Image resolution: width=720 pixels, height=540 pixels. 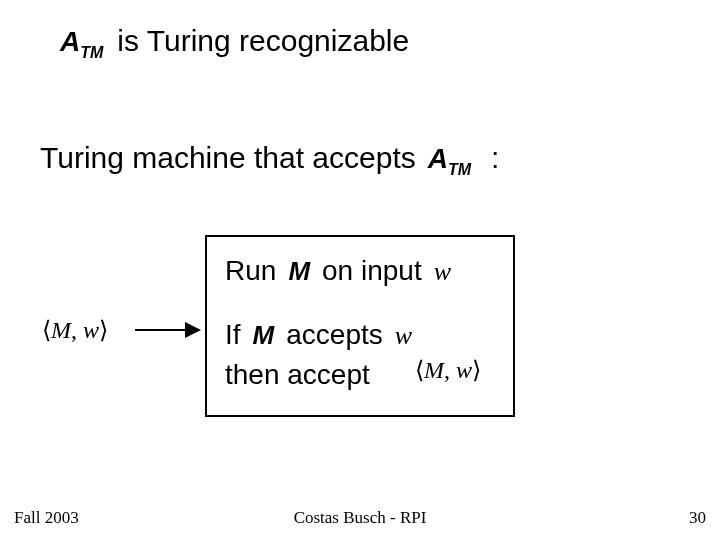 What do you see at coordinates (163, 330) in the screenshot?
I see `arrow-line` at bounding box center [163, 330].